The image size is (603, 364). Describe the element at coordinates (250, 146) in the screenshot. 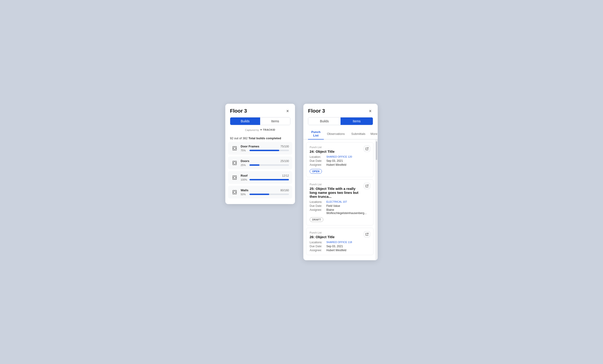

I see `door-frames-name: Door Frames` at that location.